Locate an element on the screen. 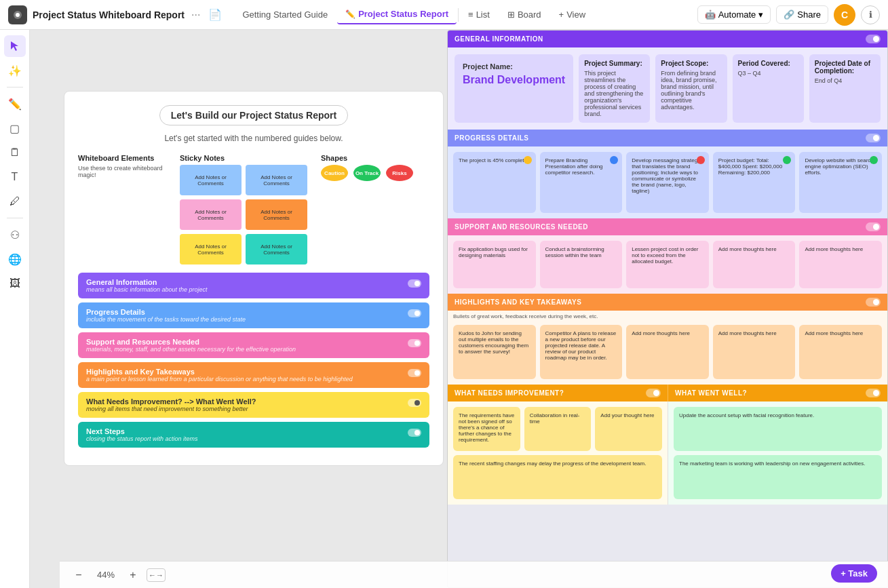 The image size is (888, 588). section-progress: Progress Details include the movement of… is located at coordinates (254, 315).